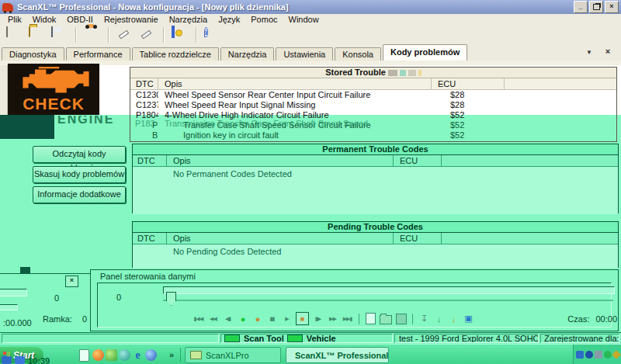 The image size is (621, 364). Describe the element at coordinates (138, 355) in the screenshot. I see `ie-icon: e` at that location.